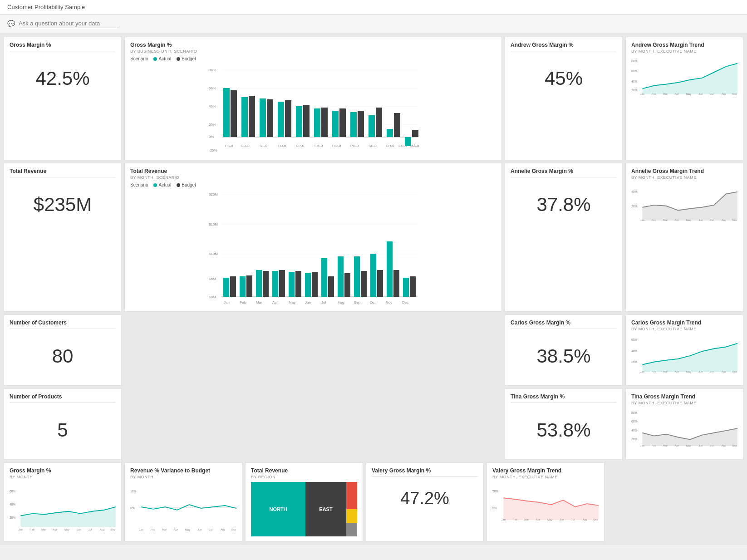 This screenshot has height=560, width=747. Describe the element at coordinates (63, 171) in the screenshot. I see `total-revenue-title: Total Revenue` at that location.